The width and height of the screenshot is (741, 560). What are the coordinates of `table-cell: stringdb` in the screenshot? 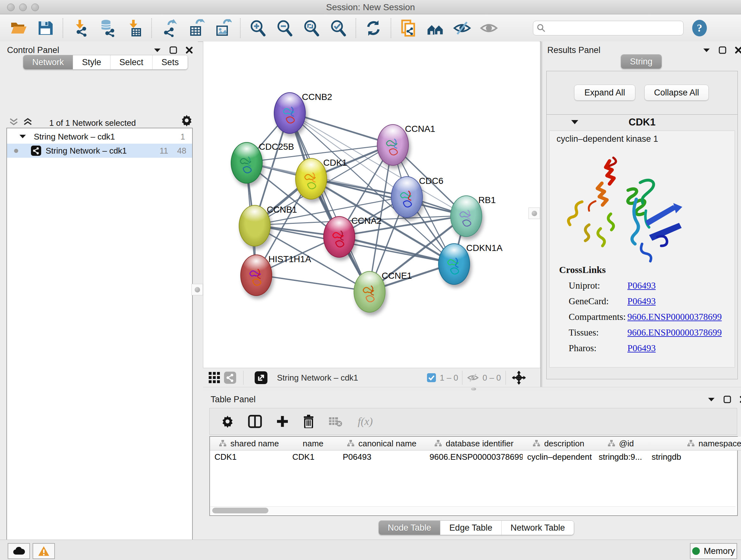 It's located at (694, 457).